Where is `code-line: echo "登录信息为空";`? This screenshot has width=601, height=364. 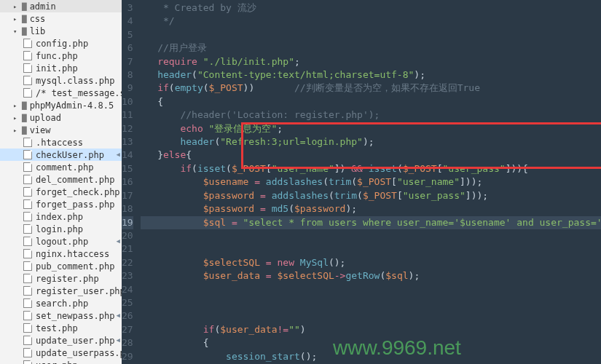
code-line: echo "登录信息为空"; is located at coordinates (371, 129).